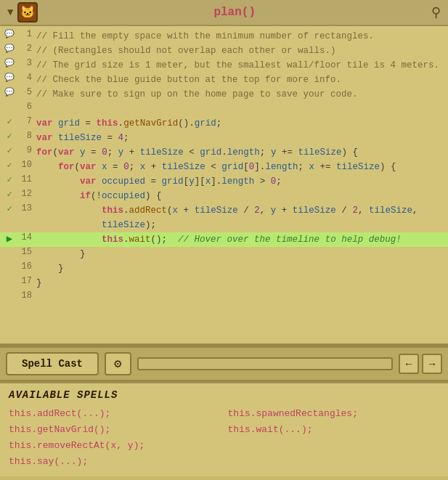 The image size is (448, 480). What do you see at coordinates (28, 12) in the screenshot?
I see `avatar: 🐱` at bounding box center [28, 12].